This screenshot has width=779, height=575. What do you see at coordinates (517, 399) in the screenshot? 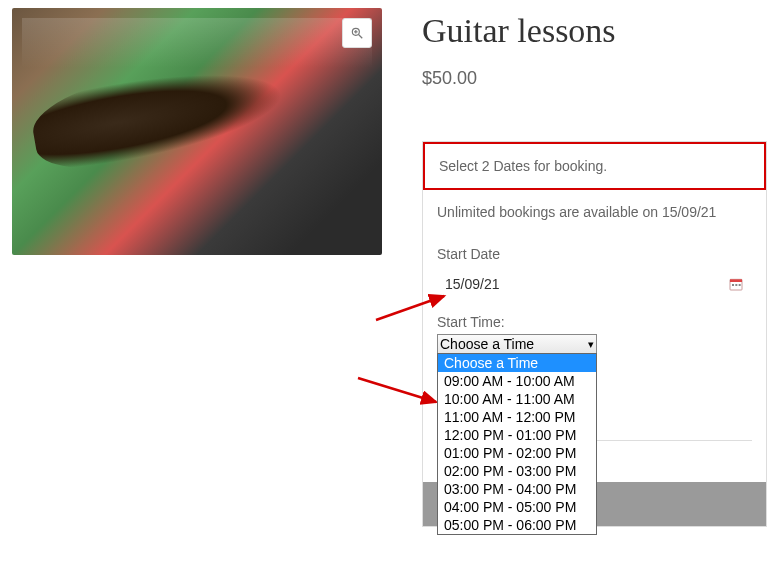
I see `time-option: 10:00 AM - 11:00 AM` at bounding box center [517, 399].